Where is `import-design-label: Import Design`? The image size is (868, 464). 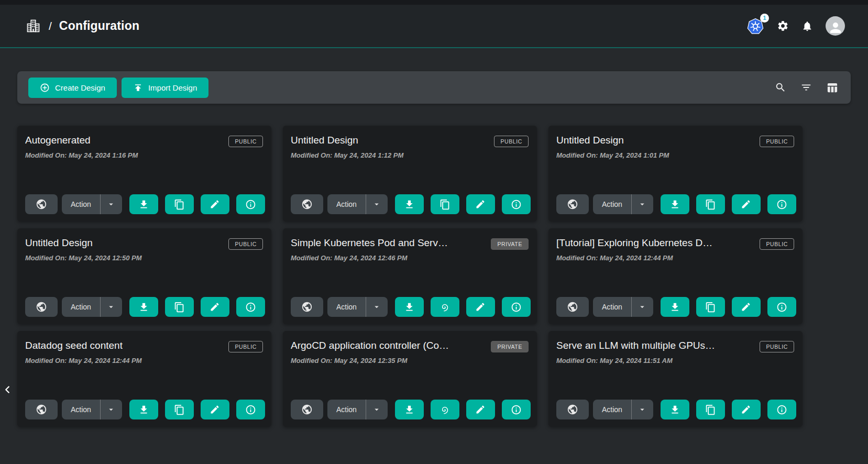 import-design-label: Import Design is located at coordinates (173, 88).